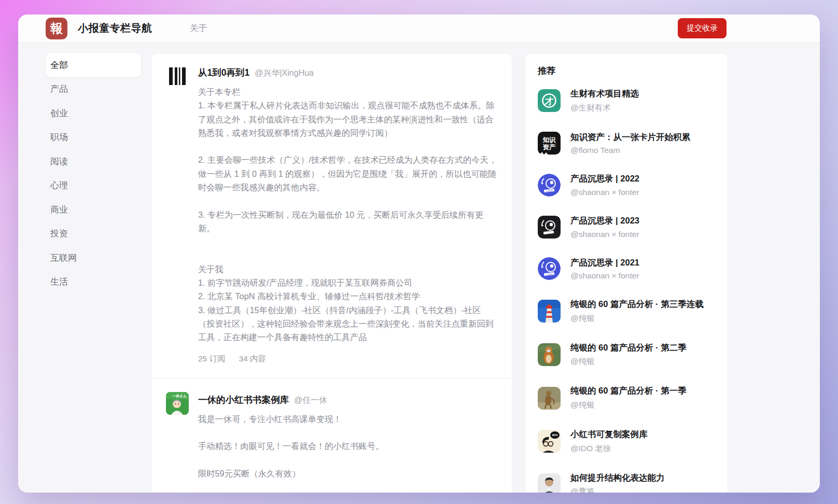 This screenshot has width=838, height=504. I want to click on recommended-author: @flomo Team, so click(631, 150).